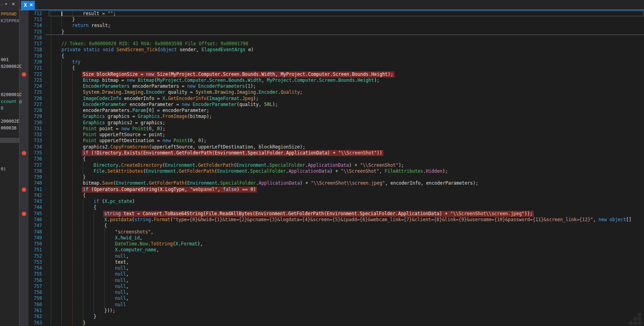 This screenshot has width=644, height=326. Describe the element at coordinates (124, 123) in the screenshot. I see `code-text: Graphics graphics2 = graphics;` at that location.